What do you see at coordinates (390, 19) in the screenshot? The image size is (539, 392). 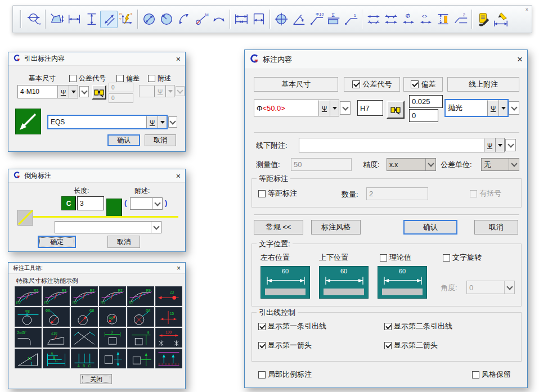 I see `dim-break-icon` at bounding box center [390, 19].